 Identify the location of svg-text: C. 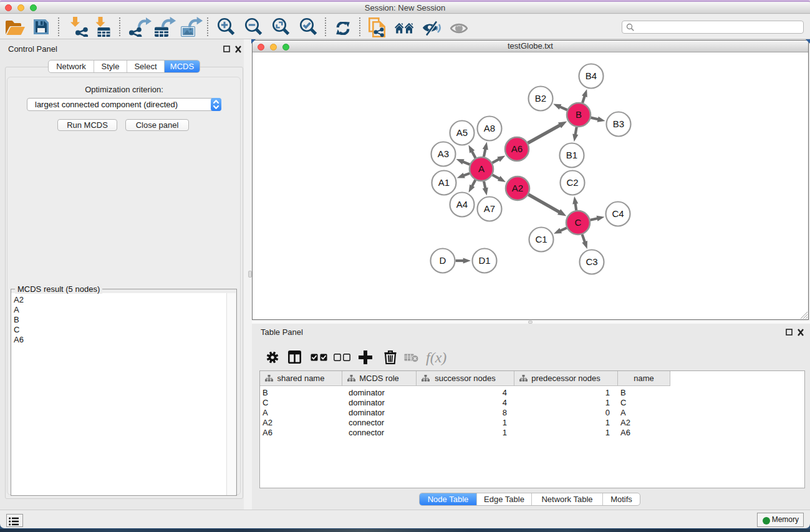
(579, 222).